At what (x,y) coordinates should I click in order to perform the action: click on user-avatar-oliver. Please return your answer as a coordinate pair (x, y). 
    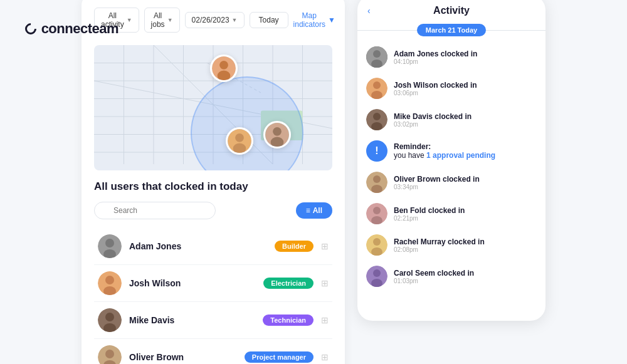
    Looking at the image, I should click on (110, 355).